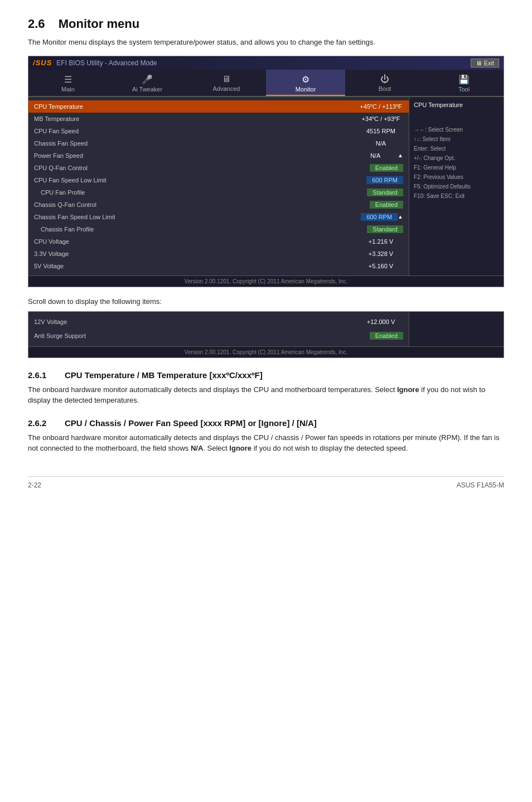  I want to click on bios-tab-ai-tweaker: 🎤Ai Tweaker, so click(147, 83).